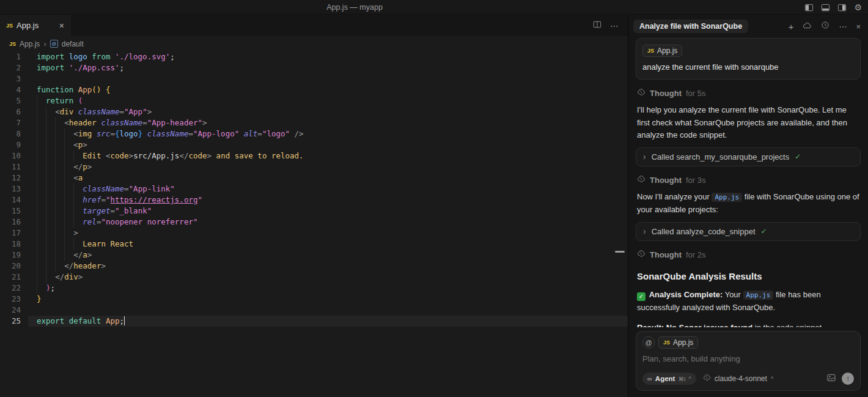 This screenshot has width=868, height=397. What do you see at coordinates (669, 379) in the screenshot?
I see `agent-mode-selector: ∞ Agent ⌘I ^` at bounding box center [669, 379].